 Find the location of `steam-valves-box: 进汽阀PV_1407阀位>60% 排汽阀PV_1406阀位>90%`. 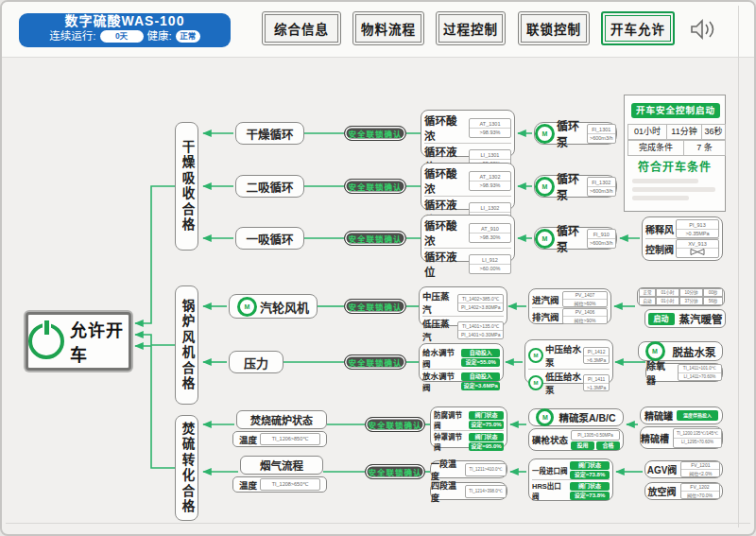

steam-valves-box: 进汽阀PV_1407阀位>60% 排汽阀PV_1406阀位>90% is located at coordinates (570, 306).